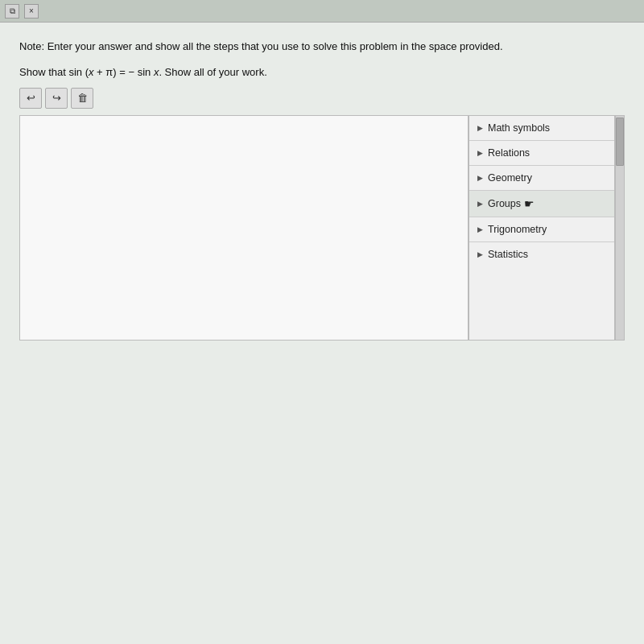  I want to click on symbol-sidebar: ▶ Math symbols ▶ Relations ▶ Geometry ▶ …, so click(542, 228).